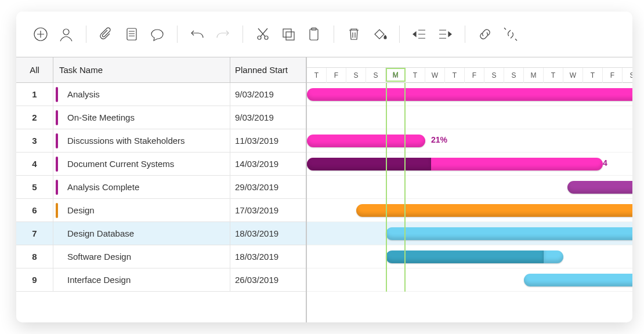 The width and height of the screenshot is (644, 334). I want to click on row-index: 7, so click(35, 233).